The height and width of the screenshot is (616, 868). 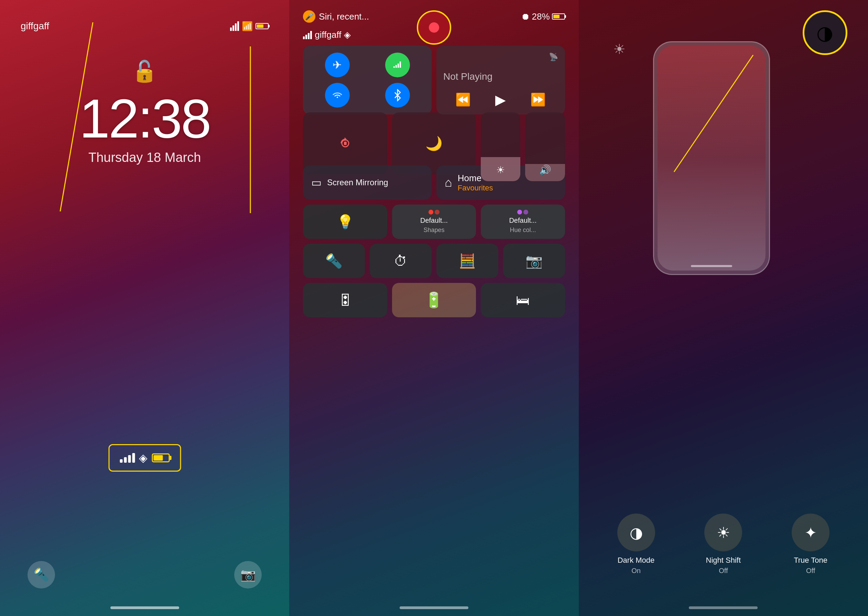 What do you see at coordinates (398, 95) in the screenshot?
I see `bluetooth-button` at bounding box center [398, 95].